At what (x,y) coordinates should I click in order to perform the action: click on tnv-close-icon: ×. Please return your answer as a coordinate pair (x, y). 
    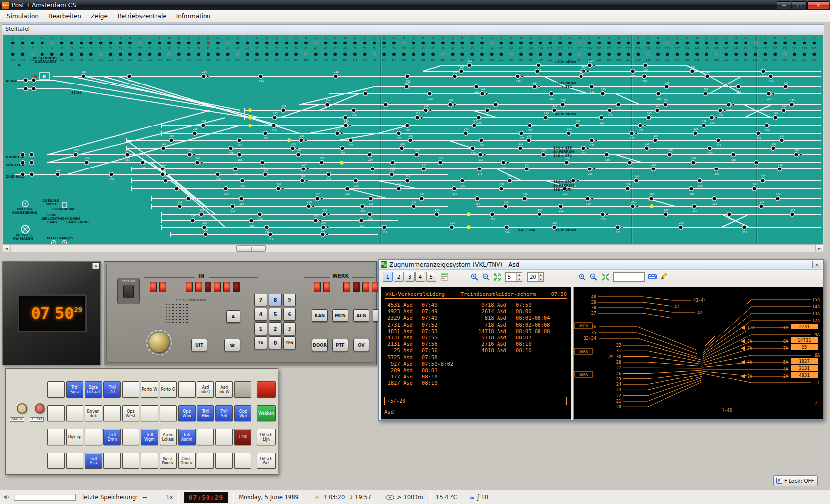
    Looking at the image, I should click on (817, 265).